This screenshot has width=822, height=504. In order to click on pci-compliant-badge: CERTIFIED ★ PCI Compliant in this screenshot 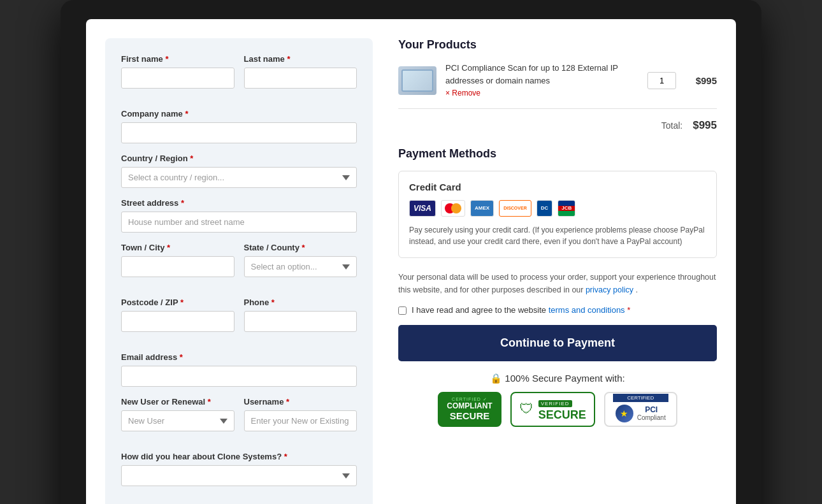, I will do `click(641, 409)`.